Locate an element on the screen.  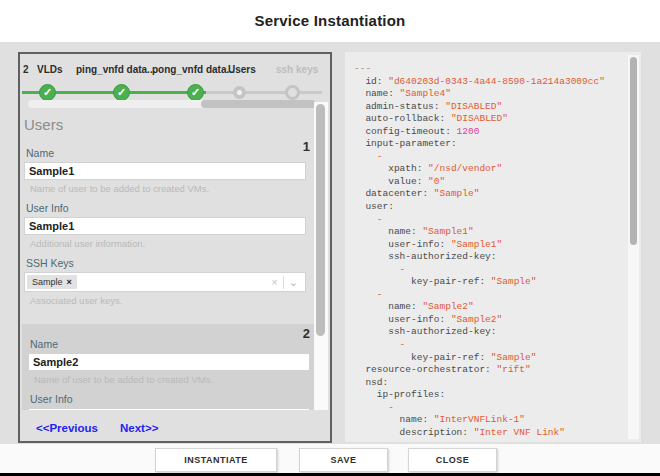
user-2-name-input is located at coordinates (169, 362).